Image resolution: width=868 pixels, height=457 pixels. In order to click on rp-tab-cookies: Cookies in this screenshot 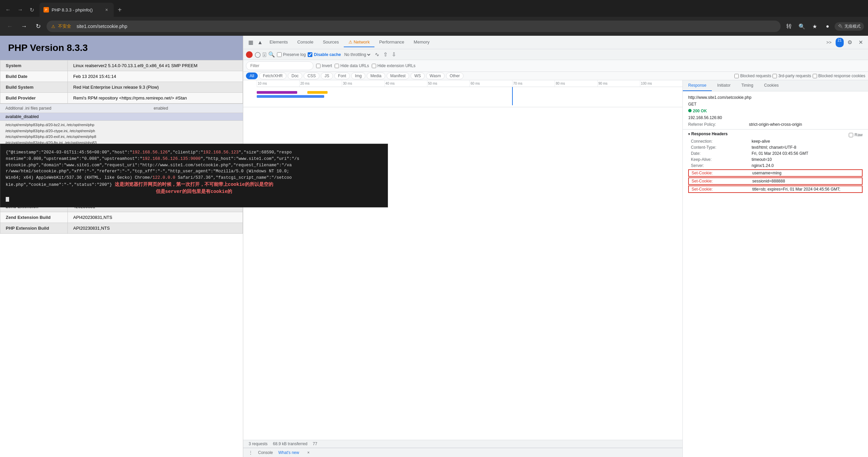, I will do `click(771, 86)`.